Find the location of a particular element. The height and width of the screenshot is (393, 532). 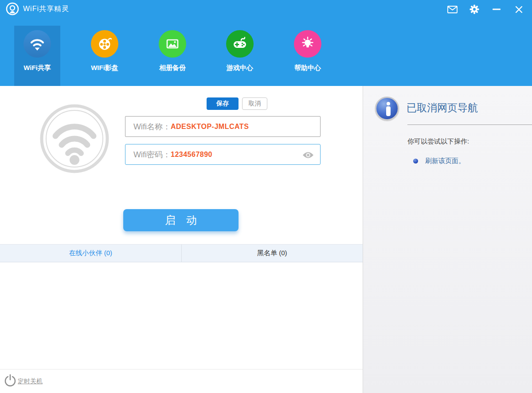

lightbulb-icon is located at coordinates (308, 44).